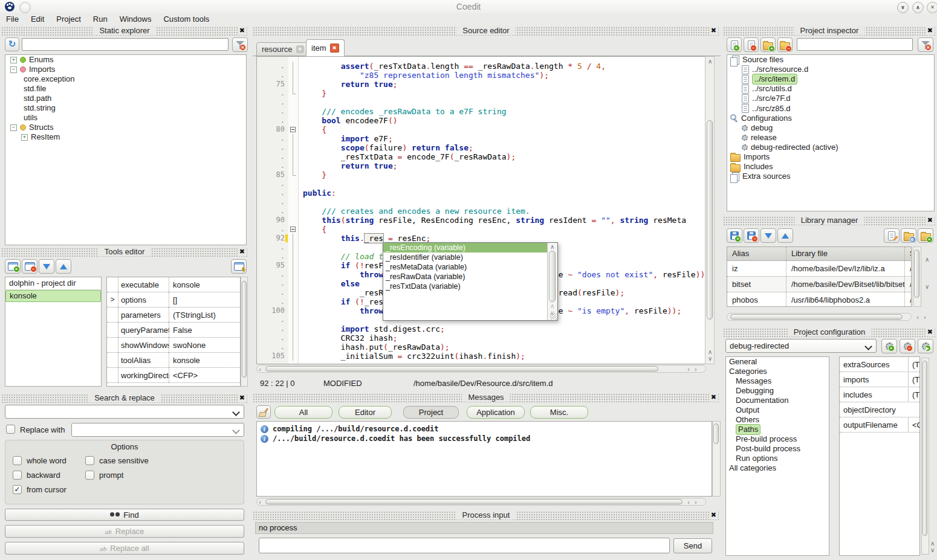 The height and width of the screenshot is (560, 937). I want to click on filter-button-misc: Misc., so click(559, 412).